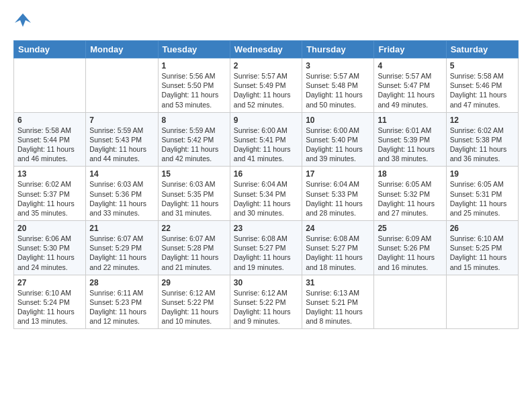 This screenshot has width=532, height=411. What do you see at coordinates (194, 90) in the screenshot?
I see `day-info: Sunrise: 5:56 AM Sunset: 5:50 PM Dayligh…` at bounding box center [194, 90].